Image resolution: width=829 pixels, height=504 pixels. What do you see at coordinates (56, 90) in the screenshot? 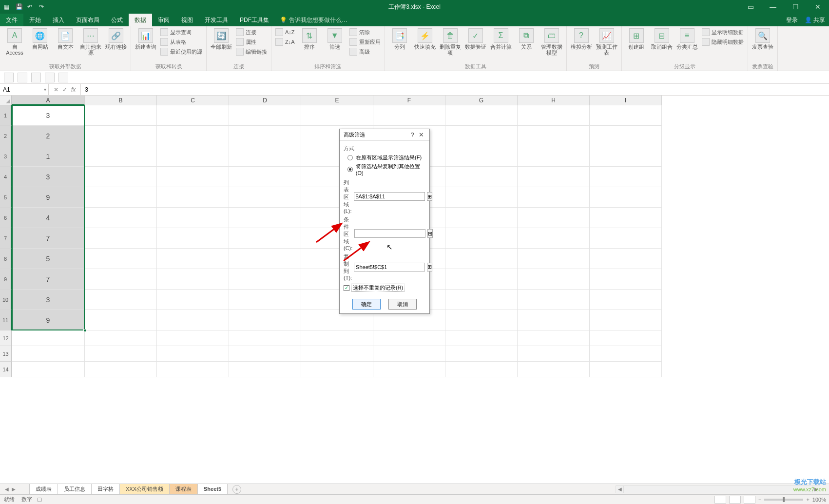
I see `cancel-icon: ✕` at bounding box center [56, 90].